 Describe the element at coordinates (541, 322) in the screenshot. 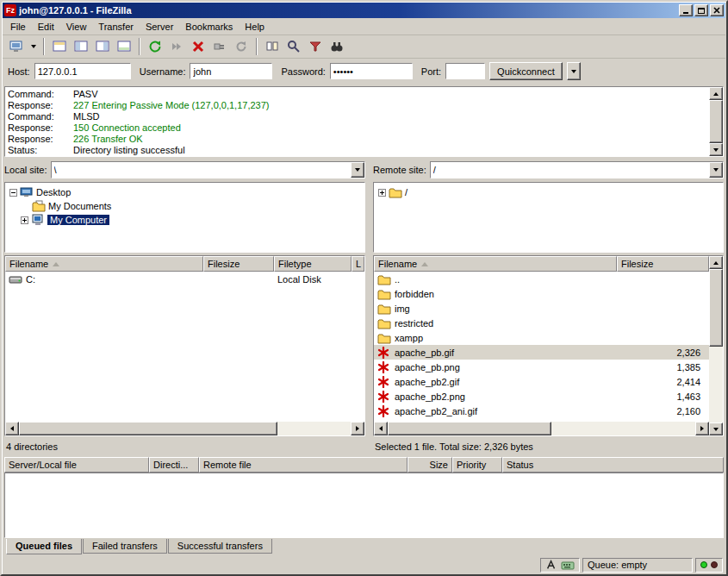

I see `remote-file-row: restricted` at that location.